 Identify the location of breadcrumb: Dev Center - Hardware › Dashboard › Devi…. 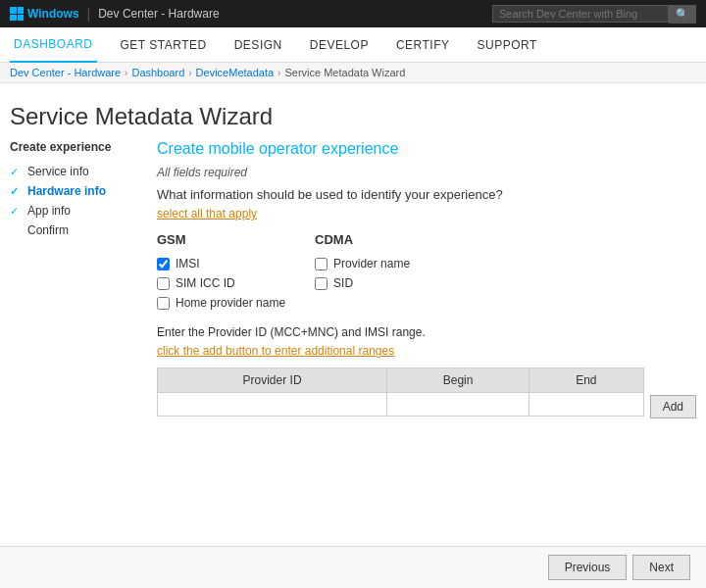
(353, 73).